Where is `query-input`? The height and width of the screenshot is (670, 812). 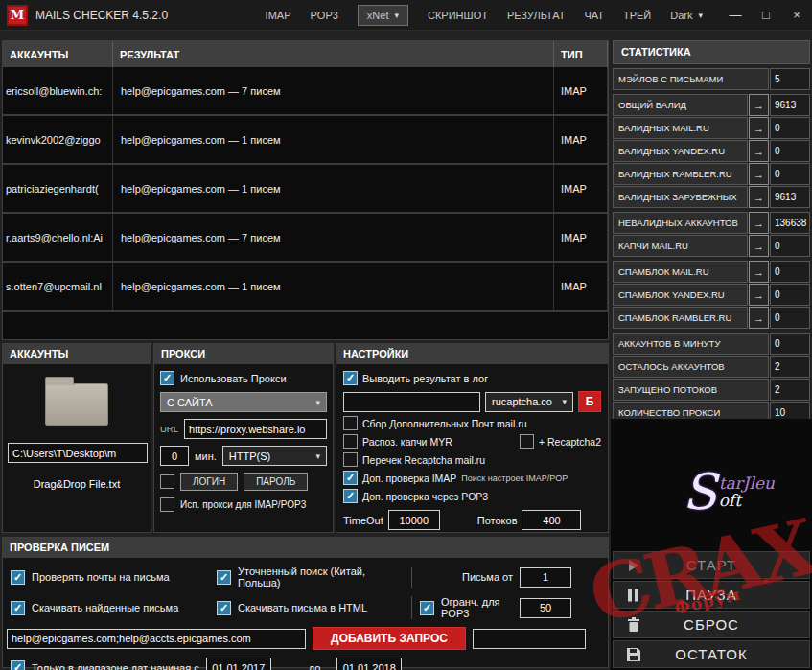 query-input is located at coordinates (156, 638).